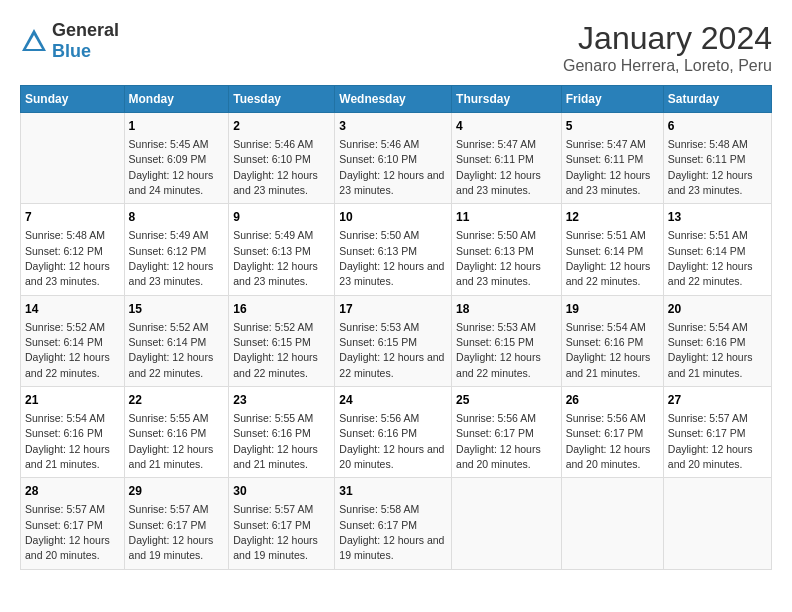 Image resolution: width=792 pixels, height=612 pixels. Describe the element at coordinates (393, 126) in the screenshot. I see `day-number: 3` at that location.